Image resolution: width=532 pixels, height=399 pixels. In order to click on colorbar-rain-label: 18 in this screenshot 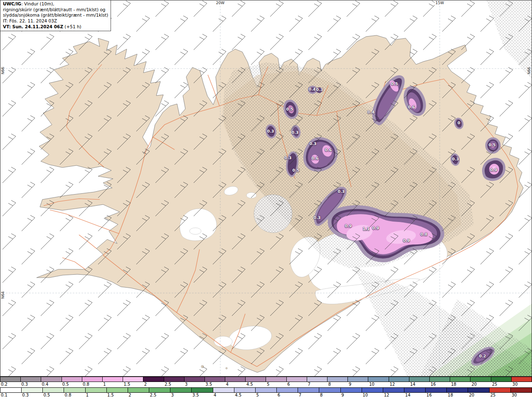, I will do `click(457, 396)`.